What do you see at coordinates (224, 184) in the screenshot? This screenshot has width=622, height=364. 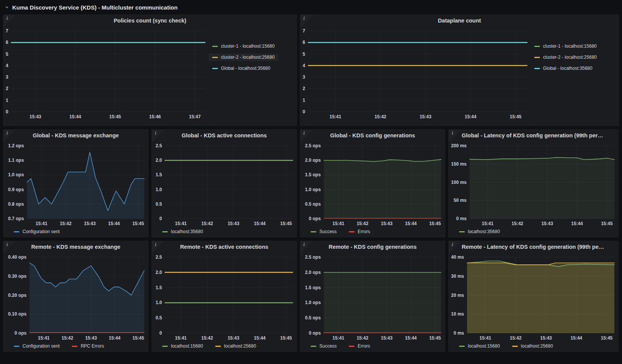 I see `chart-global-active-connections: 00.51.01.52.02.515:4115:4215:4315:4415:4…` at bounding box center [224, 184].